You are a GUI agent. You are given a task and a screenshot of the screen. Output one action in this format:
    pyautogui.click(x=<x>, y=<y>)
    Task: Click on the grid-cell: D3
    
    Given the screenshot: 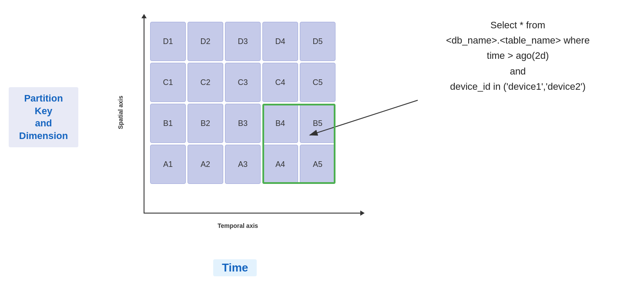 What is the action you would take?
    pyautogui.click(x=243, y=41)
    